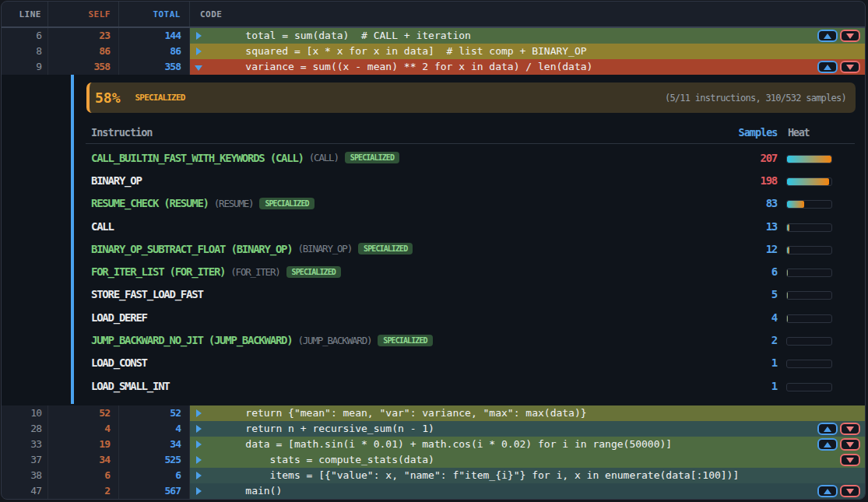 This screenshot has height=502, width=868. Describe the element at coordinates (528, 14) in the screenshot. I see `column-header-code: CODE` at that location.